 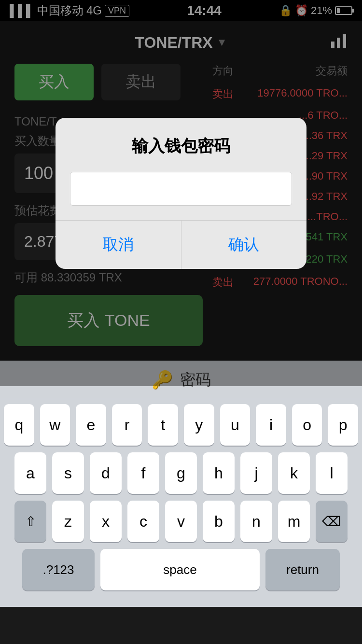 I want to click on key-i: i, so click(x=271, y=425).